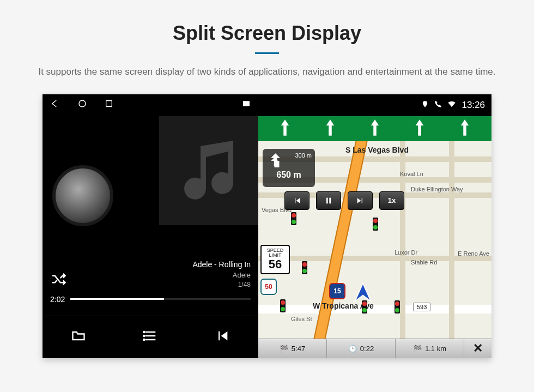  What do you see at coordinates (55, 105) in the screenshot?
I see `back-icon` at bounding box center [55, 105].